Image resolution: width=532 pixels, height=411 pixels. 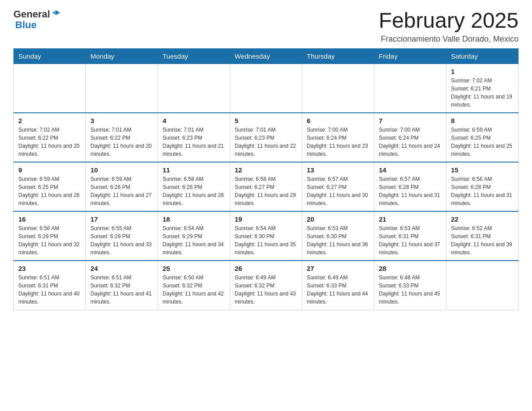 I want to click on calendar-day-cell: 27Sunrise: 6:49 AM Sunset: 6:33 PM Dayli…, so click(x=339, y=285).